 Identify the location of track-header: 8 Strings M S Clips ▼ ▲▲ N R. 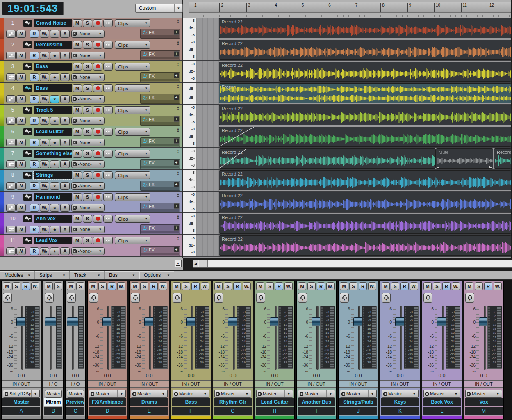
(91, 180).